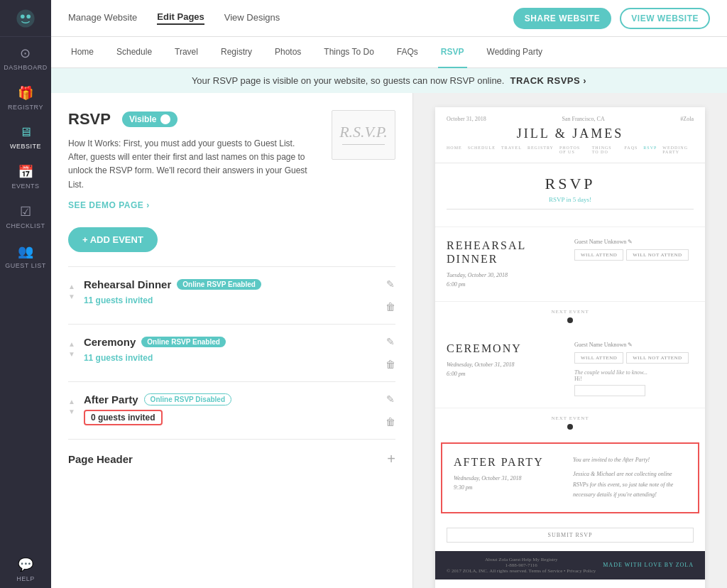 The image size is (727, 588). What do you see at coordinates (599, 255) in the screenshot?
I see `will-attend-btn: WILL ATTEND` at bounding box center [599, 255].